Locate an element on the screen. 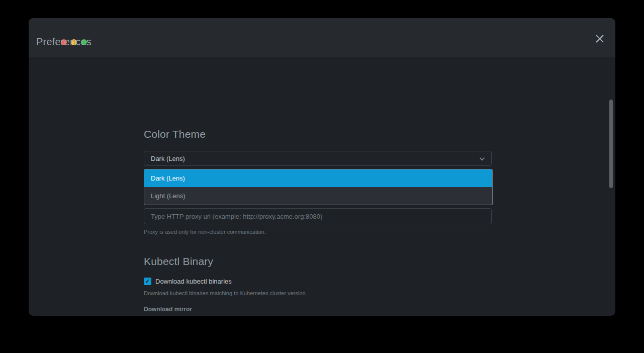  close-button is located at coordinates (600, 39).